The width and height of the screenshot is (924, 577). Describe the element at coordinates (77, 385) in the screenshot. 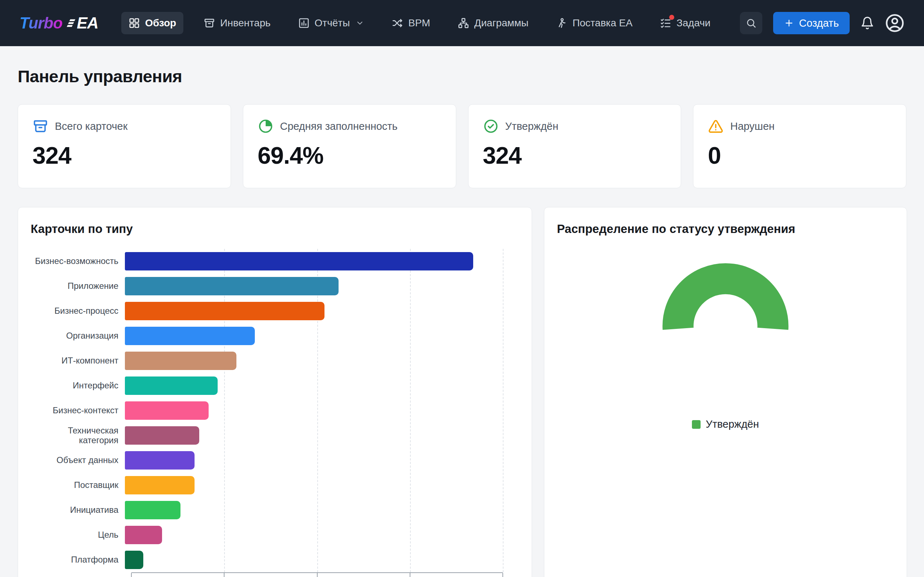

I see `bar-category-label: Интерфейс` at that location.